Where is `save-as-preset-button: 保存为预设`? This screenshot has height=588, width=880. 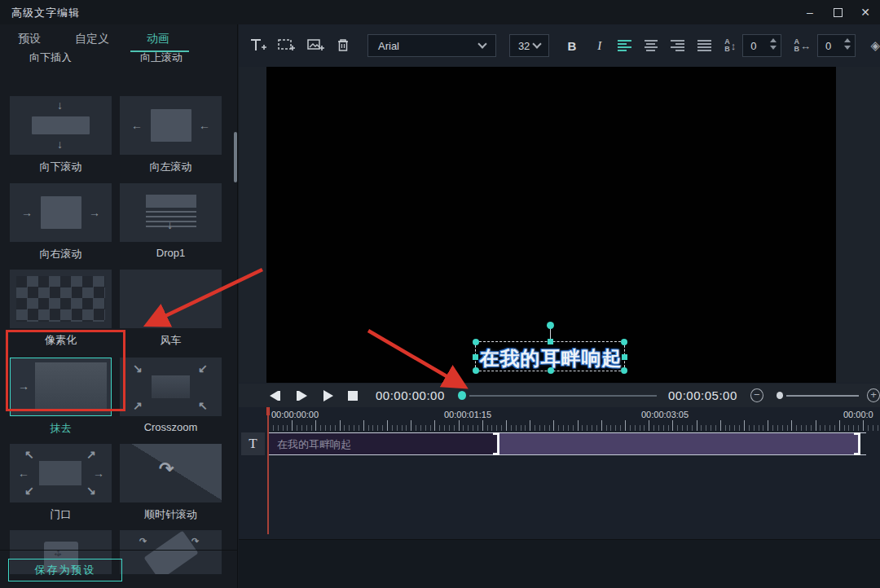
save-as-preset-button: 保存为预设 is located at coordinates (65, 570).